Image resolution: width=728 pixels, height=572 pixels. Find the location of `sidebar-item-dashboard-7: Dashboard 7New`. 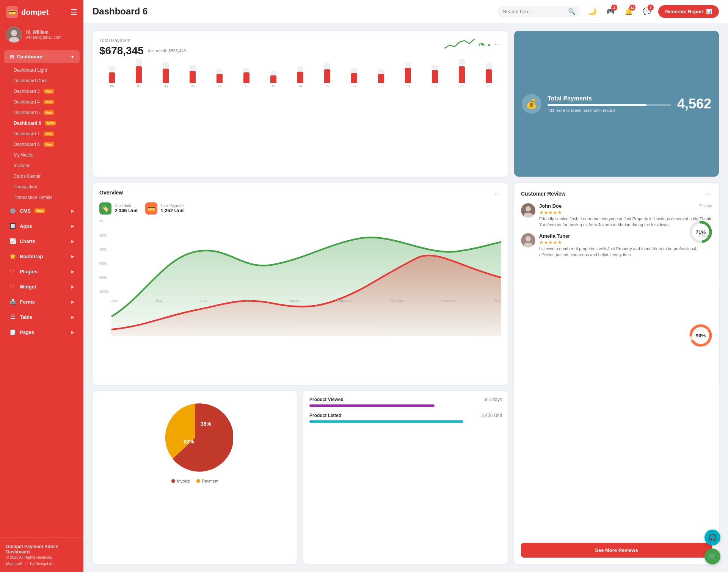

sidebar-item-dashboard-7: Dashboard 7New is located at coordinates (42, 134).